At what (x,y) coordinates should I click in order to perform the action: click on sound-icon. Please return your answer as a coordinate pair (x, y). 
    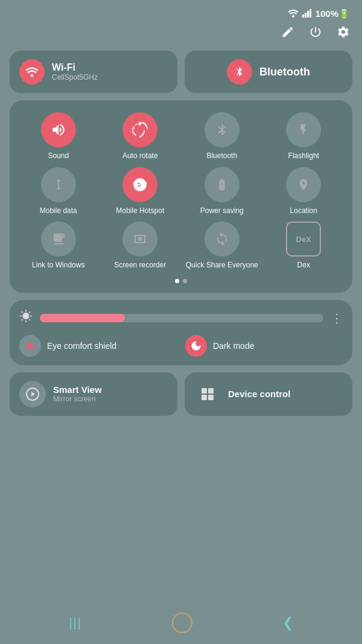
    Looking at the image, I should click on (59, 130).